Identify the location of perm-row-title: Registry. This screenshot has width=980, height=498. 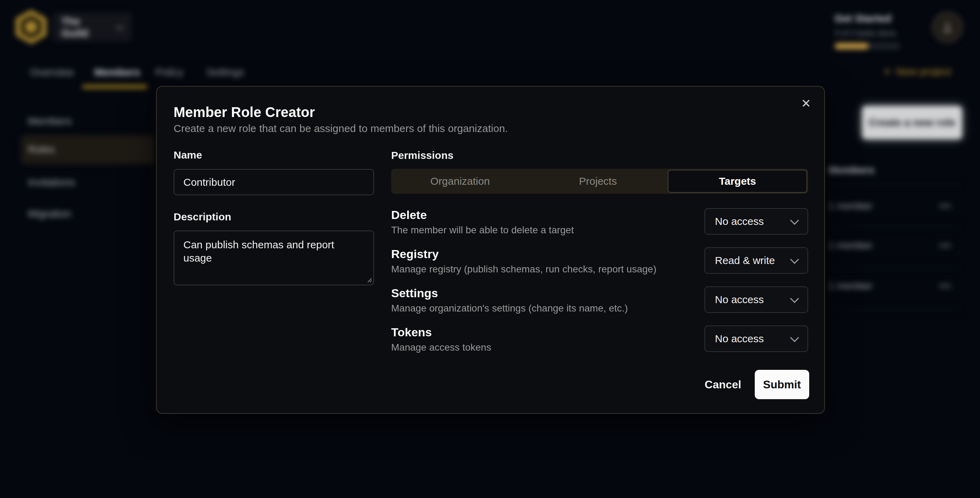
(415, 254).